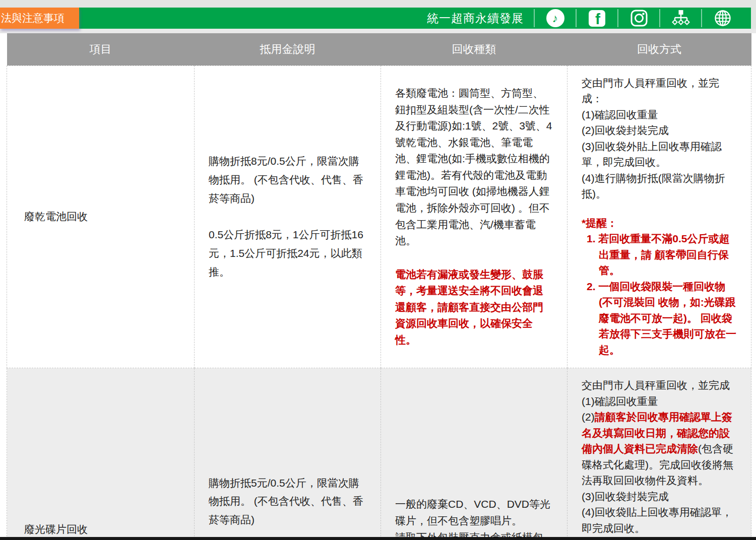 This screenshot has width=756, height=540. What do you see at coordinates (475, 18) in the screenshot?
I see `brand-title: 統一超商永續發展` at bounding box center [475, 18].